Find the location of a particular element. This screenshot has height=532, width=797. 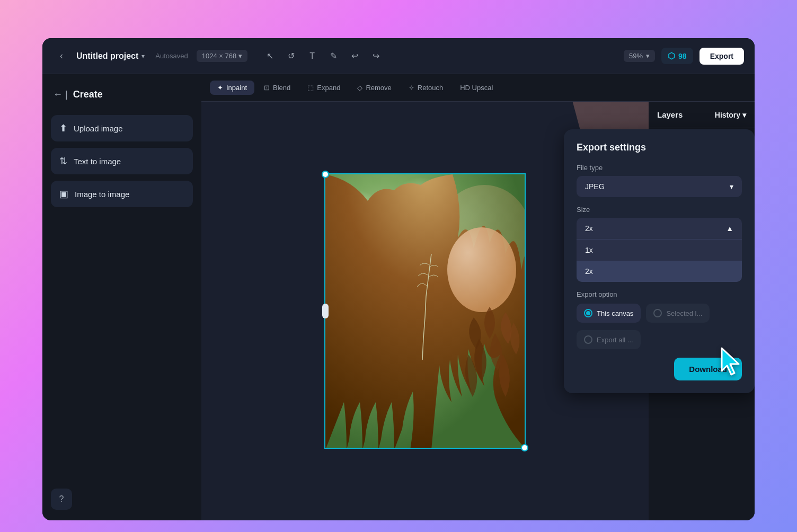

upload-image-label: Upload image is located at coordinates (99, 128).